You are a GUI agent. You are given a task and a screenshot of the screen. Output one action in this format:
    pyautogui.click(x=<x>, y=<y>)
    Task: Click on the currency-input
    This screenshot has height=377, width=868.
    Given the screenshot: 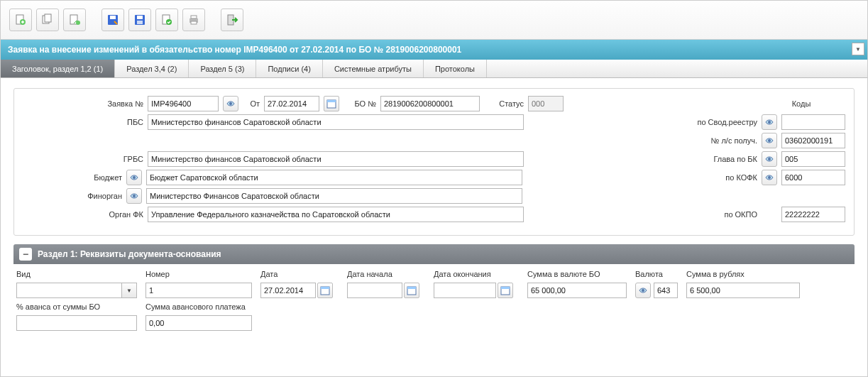 What is the action you would take?
    pyautogui.click(x=666, y=290)
    